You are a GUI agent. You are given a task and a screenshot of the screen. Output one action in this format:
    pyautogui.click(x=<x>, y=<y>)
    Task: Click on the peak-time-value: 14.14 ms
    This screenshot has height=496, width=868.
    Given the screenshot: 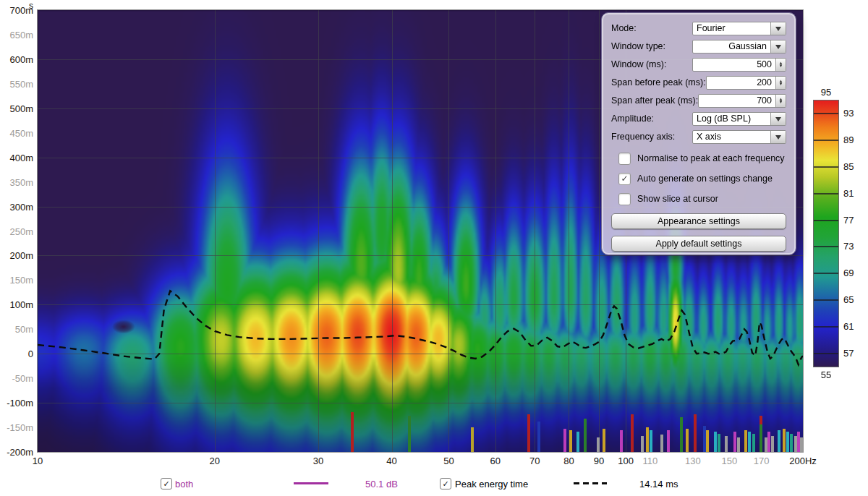 What is the action you would take?
    pyautogui.click(x=658, y=484)
    